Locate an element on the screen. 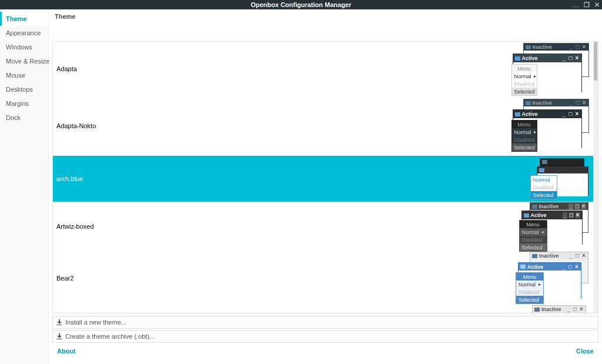  theme-preview: Normal Disabled Selected is located at coordinates (561, 179).